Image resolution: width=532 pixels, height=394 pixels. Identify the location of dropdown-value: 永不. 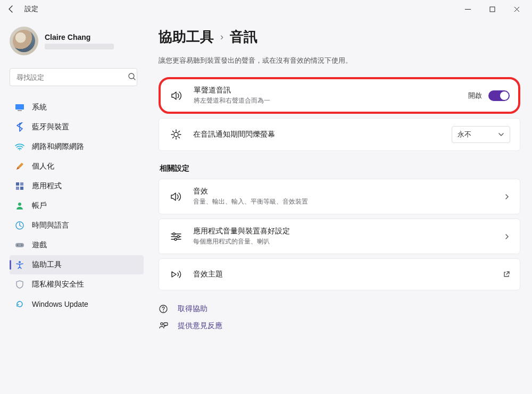
(464, 135).